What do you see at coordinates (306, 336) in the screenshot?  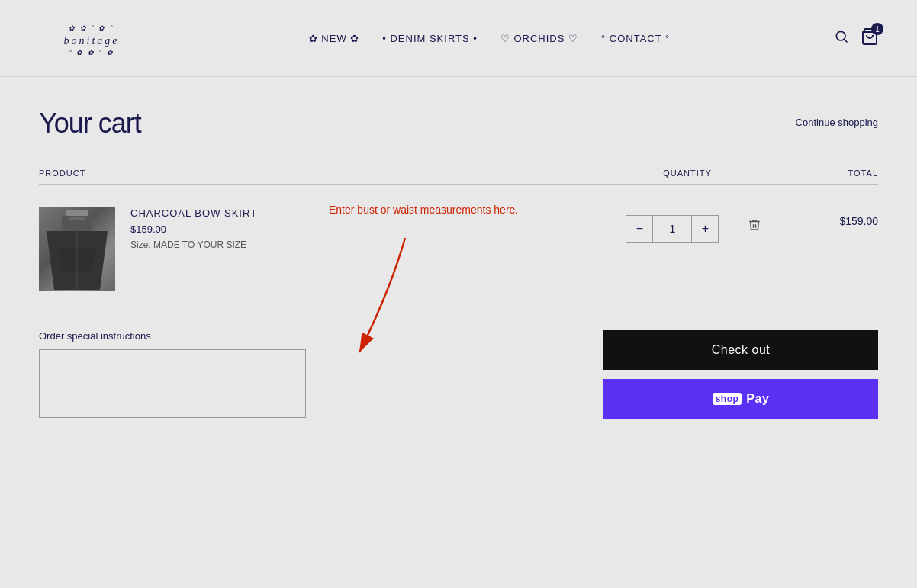 I see `instructions-label: Order special instructions` at bounding box center [306, 336].